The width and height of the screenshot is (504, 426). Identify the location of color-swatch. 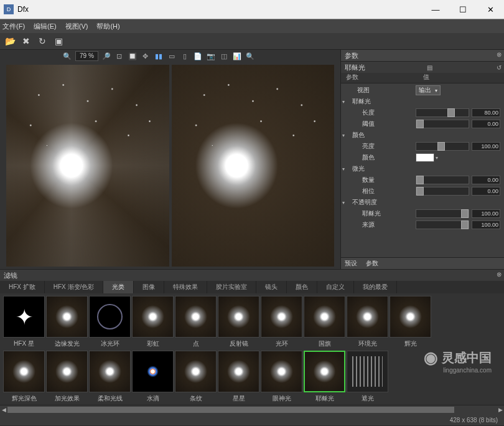
(425, 158).